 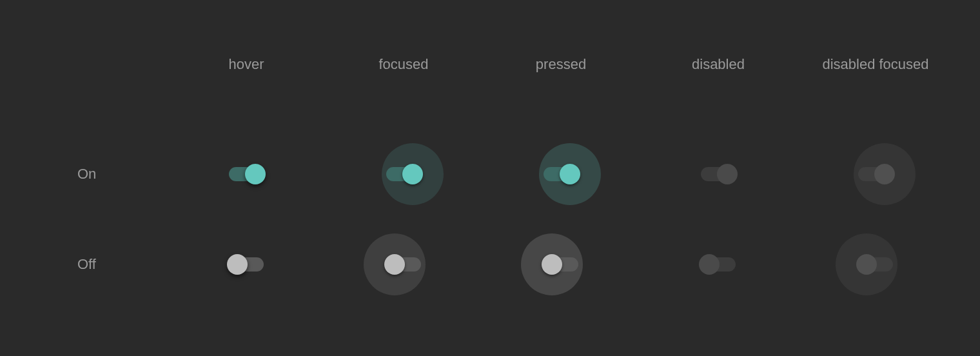 I want to click on column-header-focused: focused, so click(x=404, y=64).